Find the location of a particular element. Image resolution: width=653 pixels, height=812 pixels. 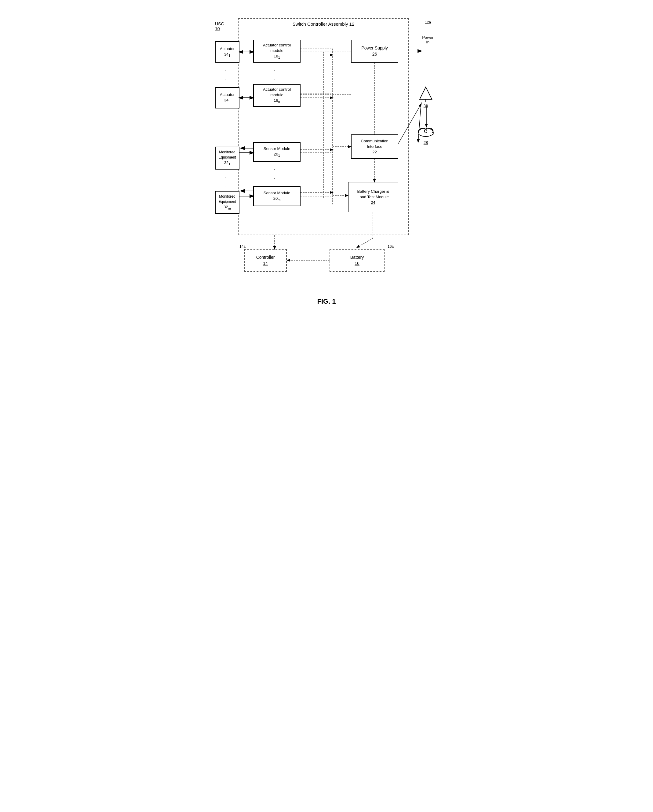

power-in-label: PowerIn is located at coordinates (428, 40).